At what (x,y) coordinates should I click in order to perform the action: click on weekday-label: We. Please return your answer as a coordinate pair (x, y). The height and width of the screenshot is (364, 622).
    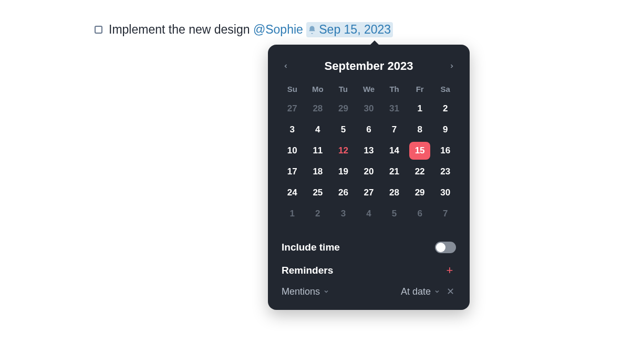
    Looking at the image, I should click on (369, 89).